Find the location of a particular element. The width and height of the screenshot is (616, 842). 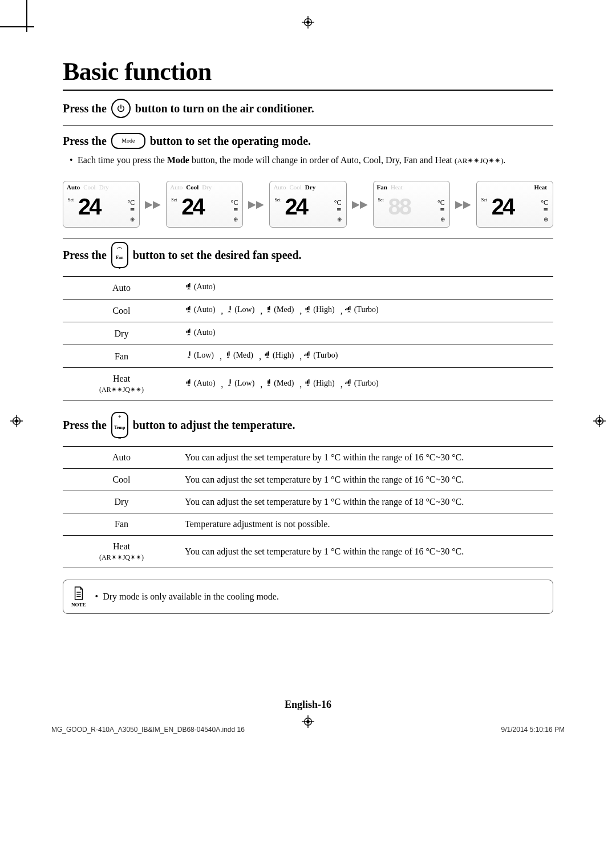

text: button to adjust the temperature. is located at coordinates (214, 425).